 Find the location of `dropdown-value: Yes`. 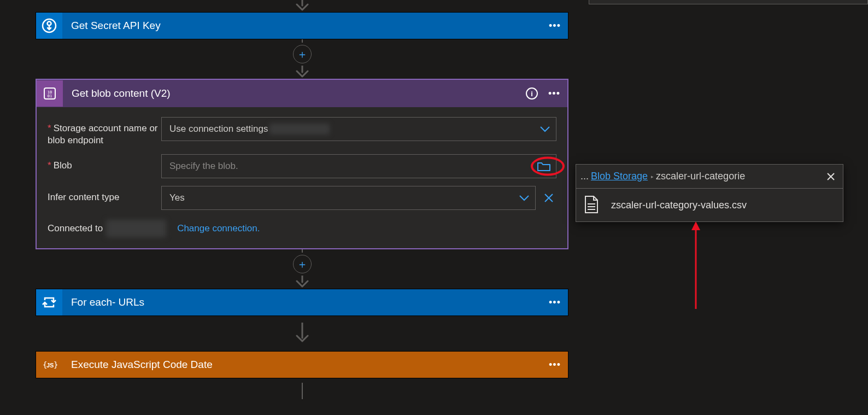

dropdown-value: Yes is located at coordinates (177, 198).